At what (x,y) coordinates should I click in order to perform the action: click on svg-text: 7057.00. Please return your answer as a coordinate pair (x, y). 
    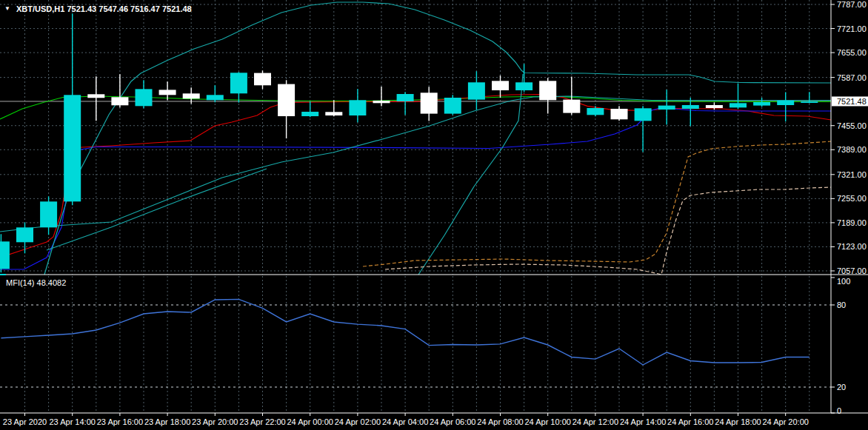
    Looking at the image, I should click on (852, 271).